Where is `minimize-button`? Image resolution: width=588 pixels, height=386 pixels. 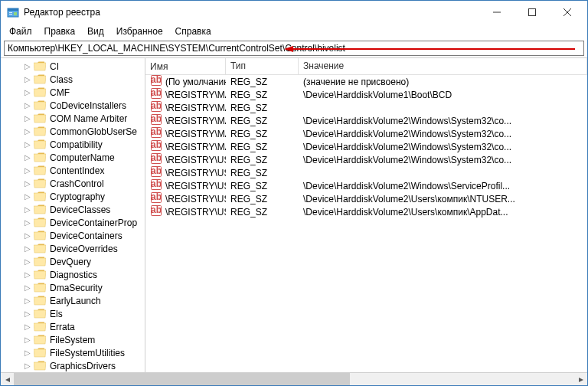 minimize-button is located at coordinates (499, 12).